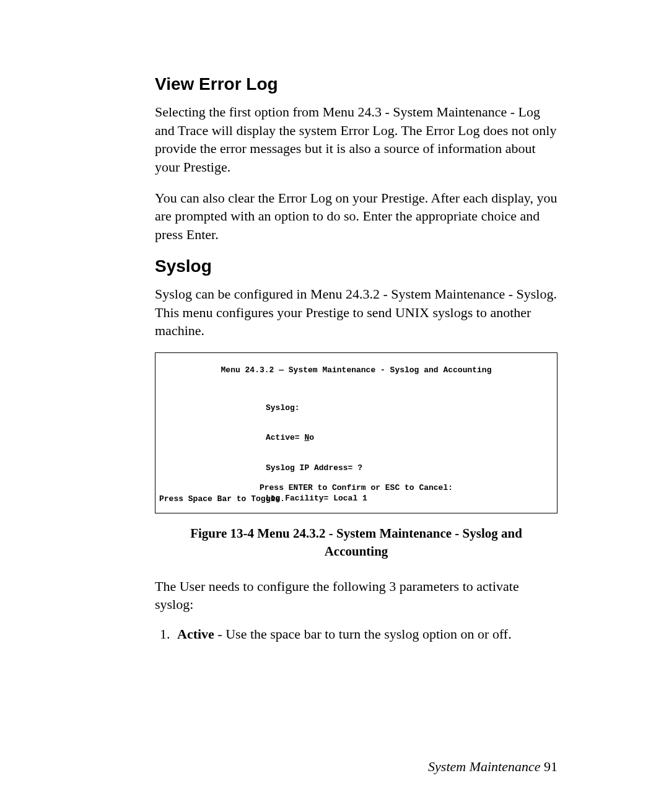 This screenshot has width=669, height=812. I want to click on paragraph: You can also clear the Error Log on your…, so click(356, 217).